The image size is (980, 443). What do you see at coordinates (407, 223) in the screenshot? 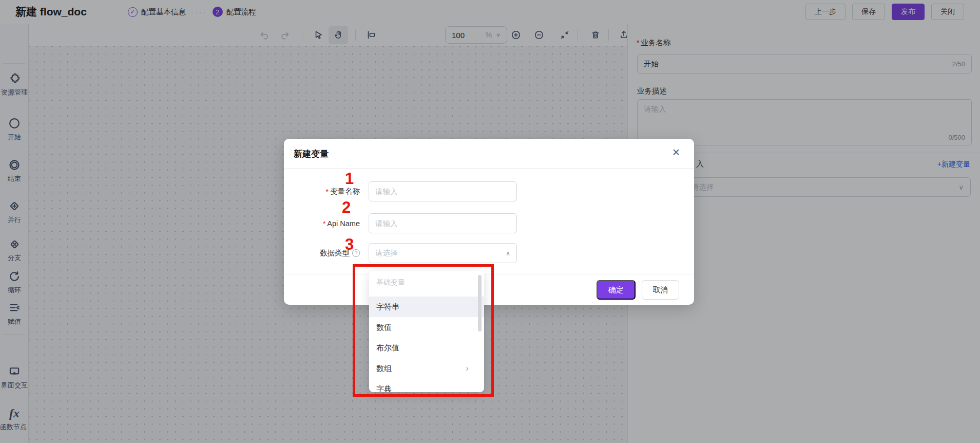
I see `api-name-row: *Api Name` at bounding box center [407, 223].